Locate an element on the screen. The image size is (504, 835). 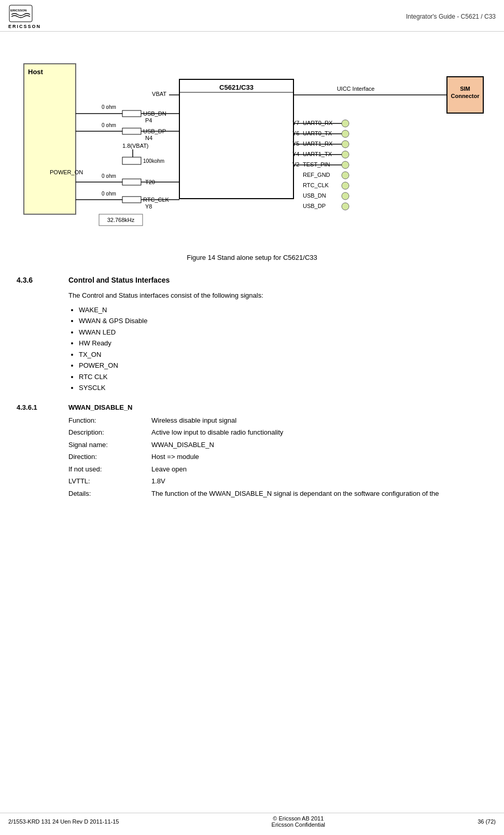
def-label-details: Details: is located at coordinates (110, 494).